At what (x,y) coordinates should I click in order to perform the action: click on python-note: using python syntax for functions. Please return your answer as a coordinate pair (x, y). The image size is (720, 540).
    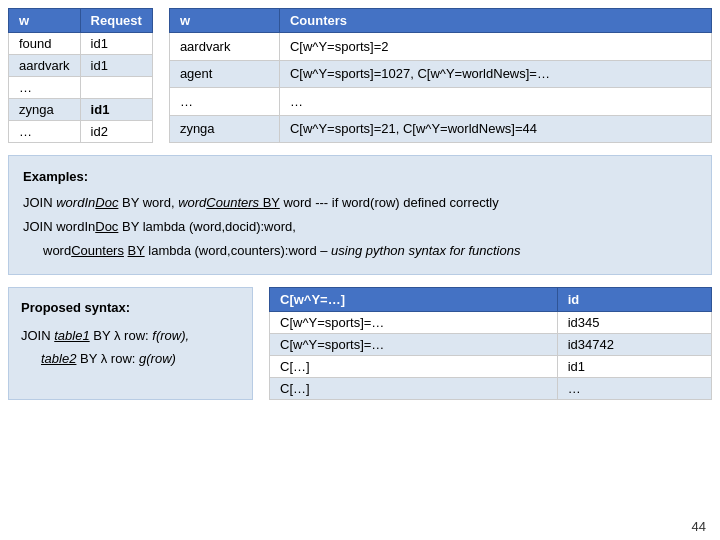
    Looking at the image, I should click on (426, 250).